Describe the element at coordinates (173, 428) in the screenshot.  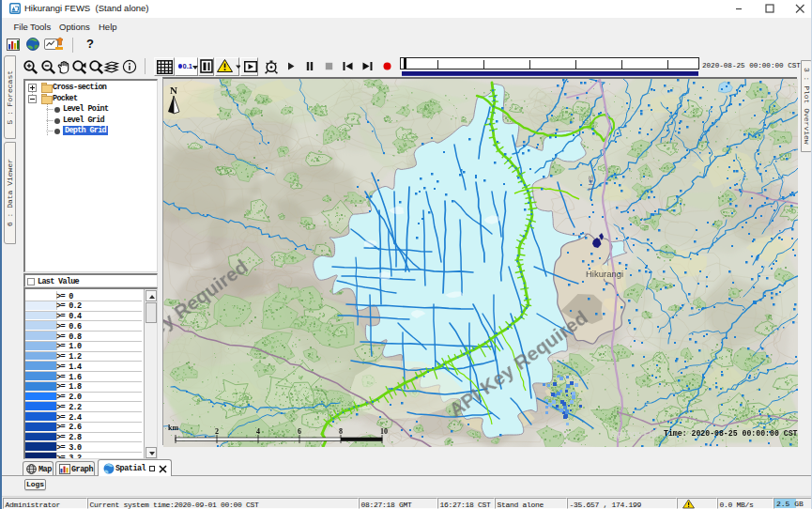
I see `svg-text: km` at that location.